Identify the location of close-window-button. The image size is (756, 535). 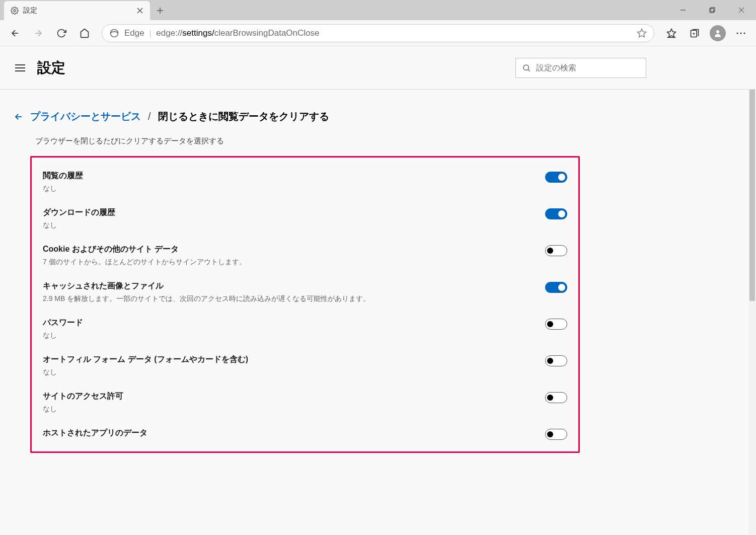
(741, 10).